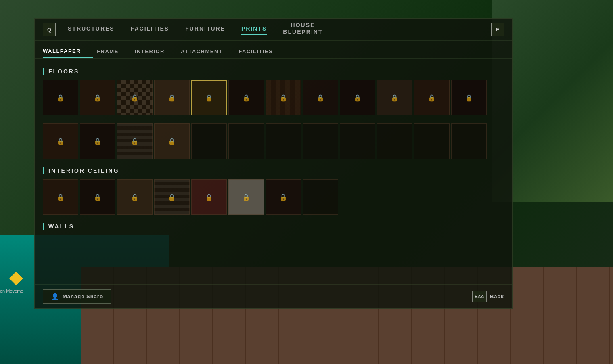 The image size is (613, 364). What do you see at coordinates (209, 197) in the screenshot?
I see `ceiling-item-5: 🔒` at bounding box center [209, 197].